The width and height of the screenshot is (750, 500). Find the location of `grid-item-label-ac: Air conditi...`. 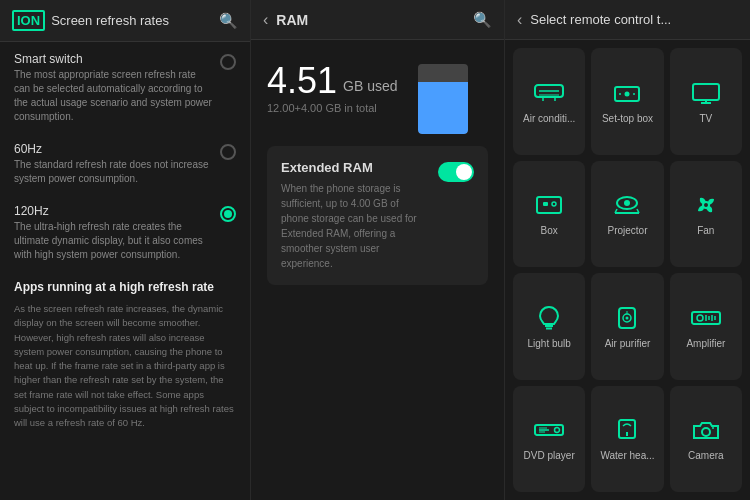

grid-item-label-ac: Air conditi... is located at coordinates (549, 118).